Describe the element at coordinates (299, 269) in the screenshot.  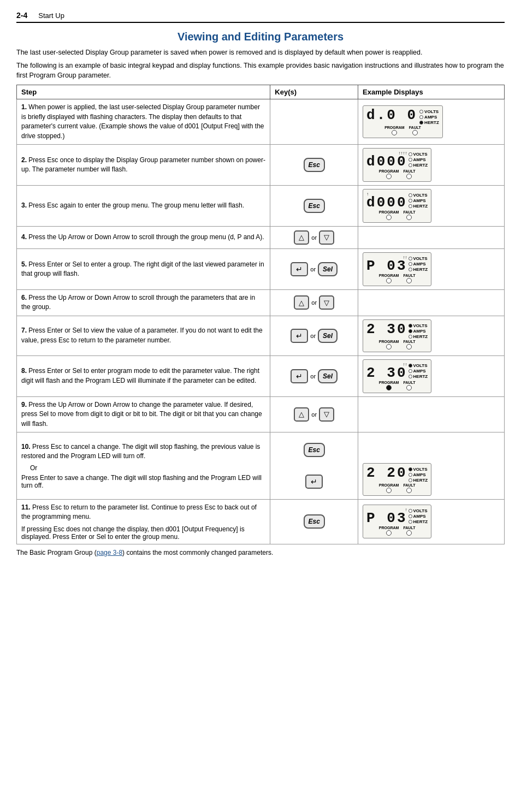
I see `enter-key-5: ↵` at that location.